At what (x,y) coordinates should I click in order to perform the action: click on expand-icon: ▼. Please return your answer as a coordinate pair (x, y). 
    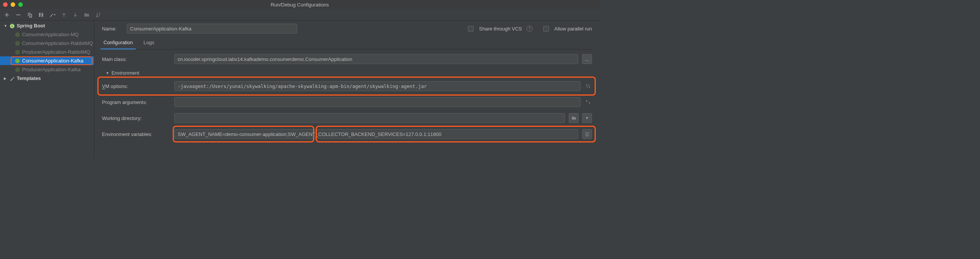
    Looking at the image, I should click on (6, 26).